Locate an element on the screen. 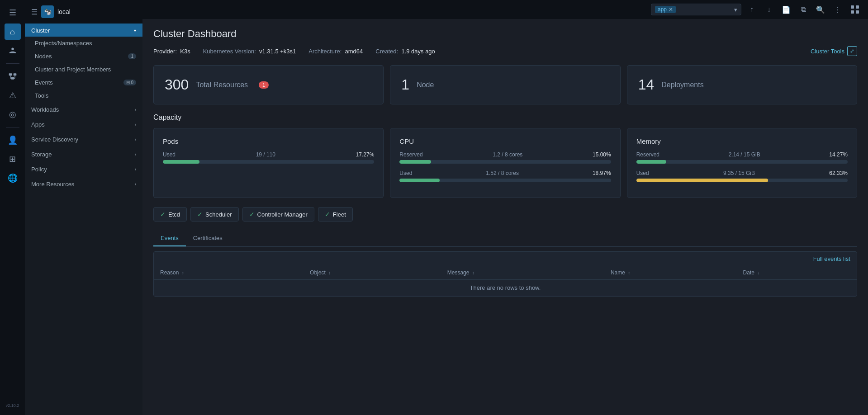 The height and width of the screenshot is (415, 868). file-icon: 📄 is located at coordinates (786, 9).